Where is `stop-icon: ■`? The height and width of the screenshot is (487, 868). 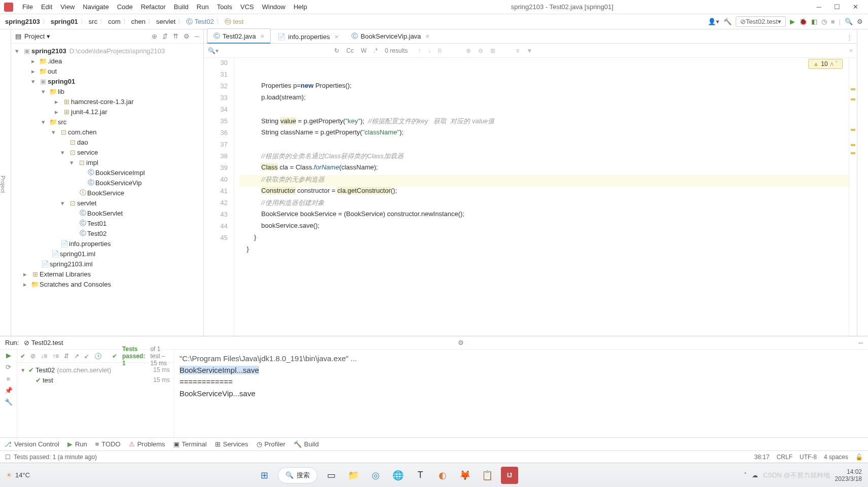
stop-icon: ■ is located at coordinates (9, 378).